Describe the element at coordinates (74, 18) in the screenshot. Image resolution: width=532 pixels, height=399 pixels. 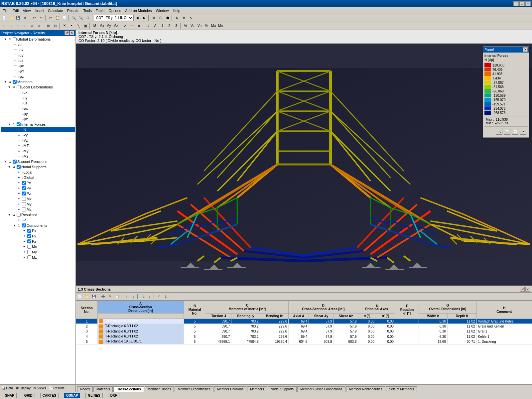
I see `tb-zoom-in: 🔍` at that location.